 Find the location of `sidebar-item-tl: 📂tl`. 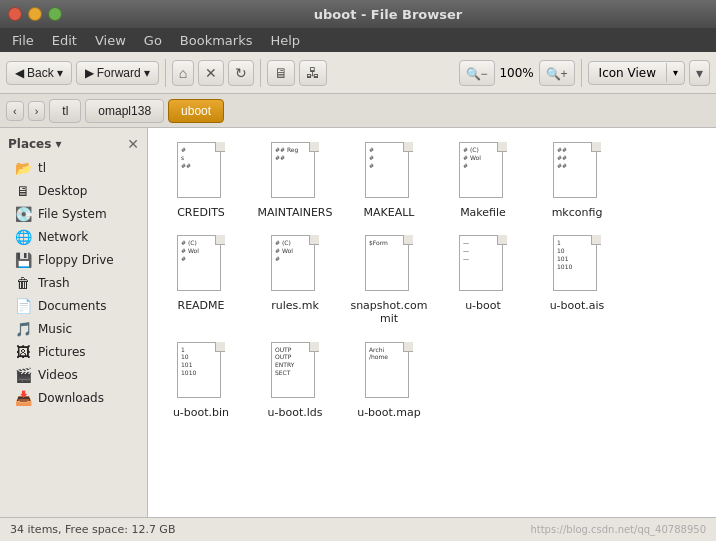

sidebar-item-tl: 📂tl is located at coordinates (74, 168).